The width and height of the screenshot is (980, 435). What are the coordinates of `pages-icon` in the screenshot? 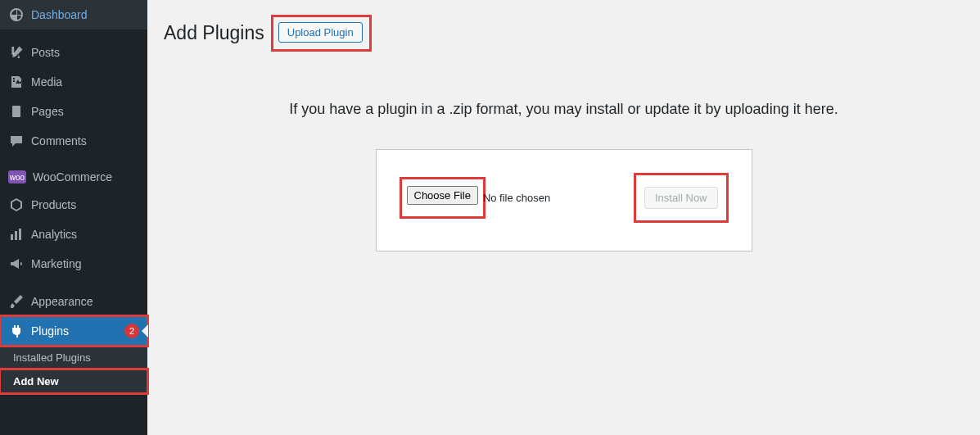 It's located at (16, 111).